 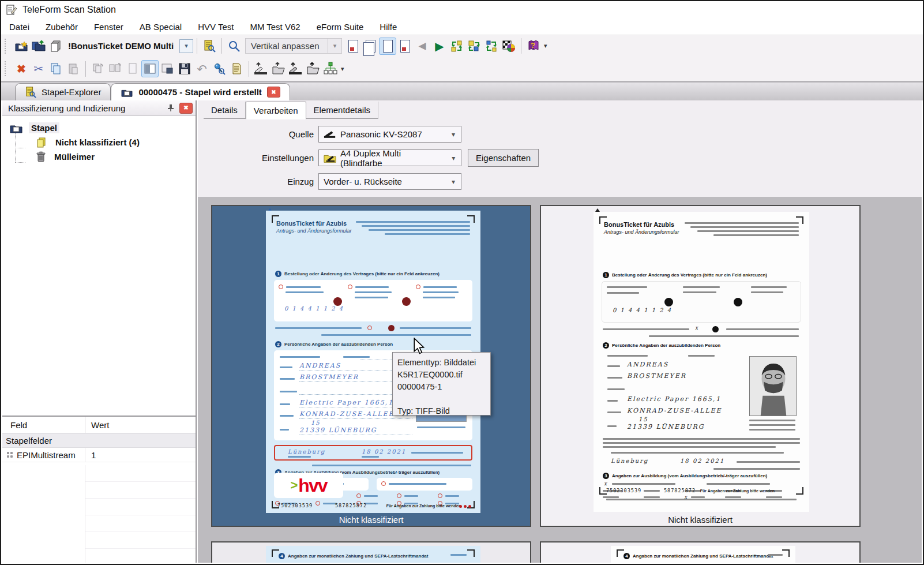 What do you see at coordinates (388, 46) in the screenshot?
I see `single-page-button` at bounding box center [388, 46].